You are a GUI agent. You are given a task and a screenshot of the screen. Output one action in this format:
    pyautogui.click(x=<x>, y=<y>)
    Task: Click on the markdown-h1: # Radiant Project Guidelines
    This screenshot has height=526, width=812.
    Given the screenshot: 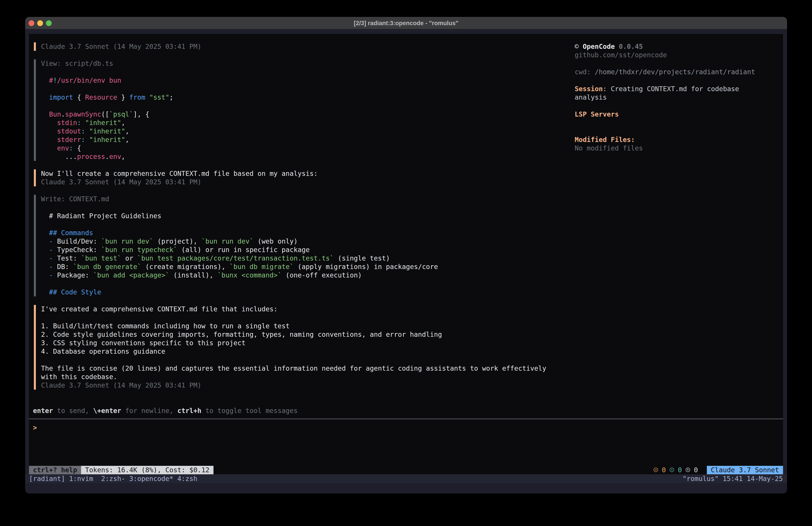 What is the action you would take?
    pyautogui.click(x=101, y=216)
    